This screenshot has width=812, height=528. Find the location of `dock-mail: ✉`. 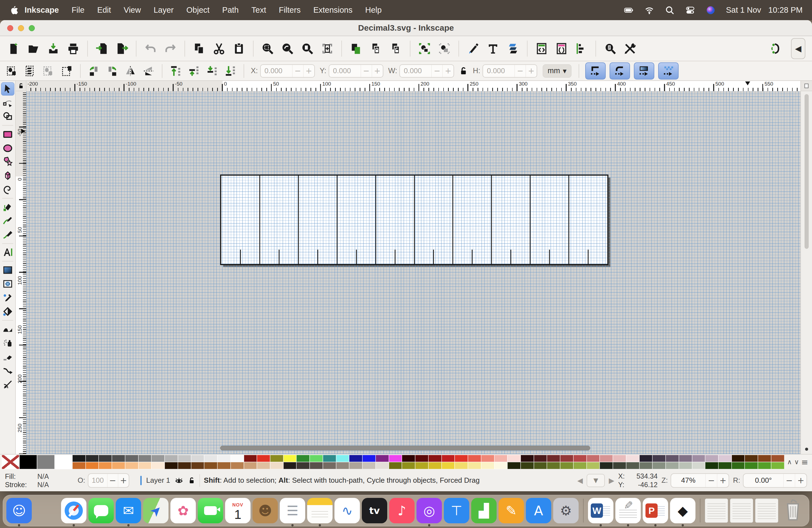

dock-mail: ✉ is located at coordinates (128, 511).